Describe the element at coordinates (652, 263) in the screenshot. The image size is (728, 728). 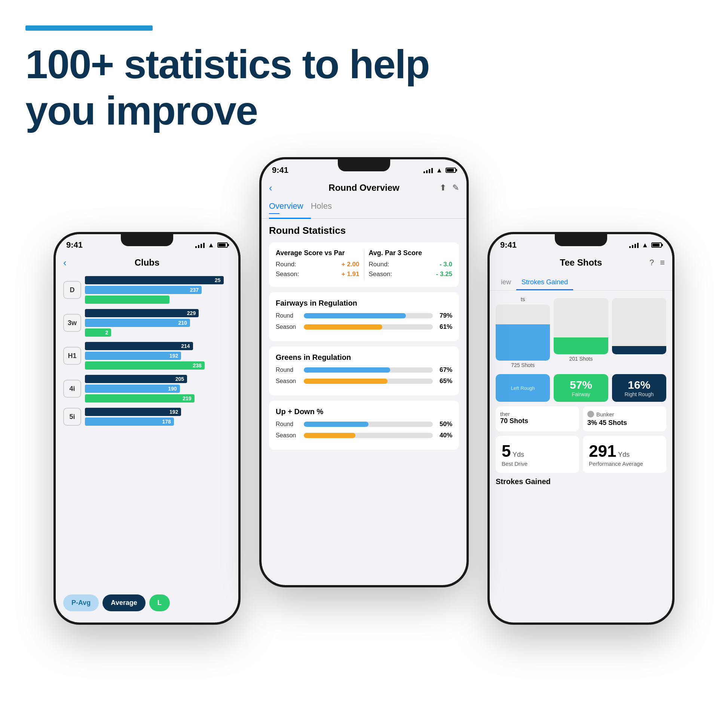
I see `help-icon: ?` at that location.